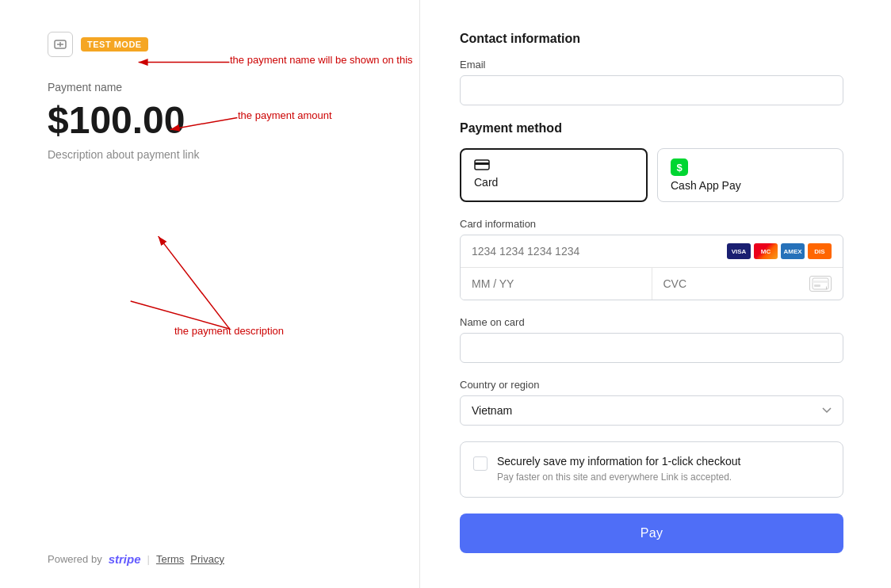 The width and height of the screenshot is (891, 588). What do you see at coordinates (229, 331) in the screenshot?
I see `annotation-3: the payment description` at bounding box center [229, 331].